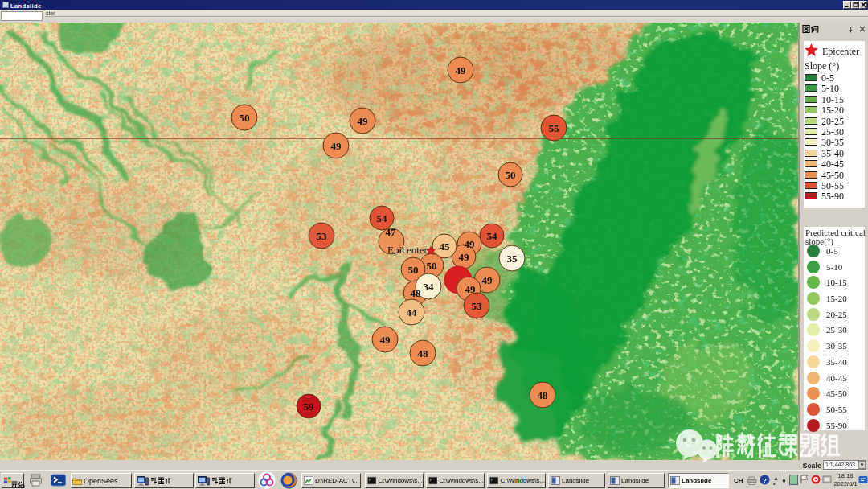 The width and height of the screenshot is (868, 489). I want to click on svg-text: Epicenter, so click(407, 249).